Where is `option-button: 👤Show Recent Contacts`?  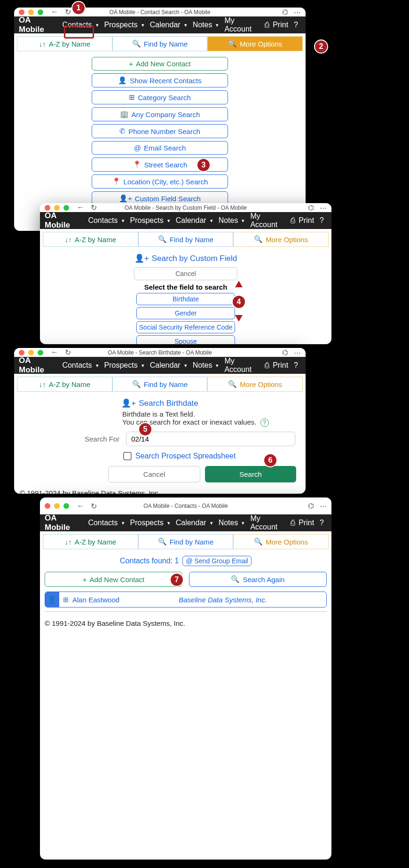 option-button: 👤Show Recent Contacts is located at coordinates (160, 80).